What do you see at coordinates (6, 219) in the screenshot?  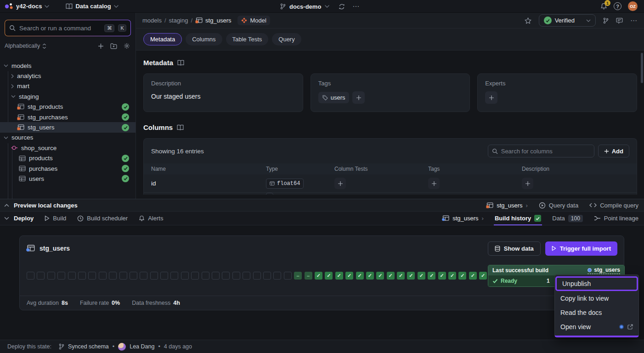 I see `chevron-down-icon` at bounding box center [6, 219].